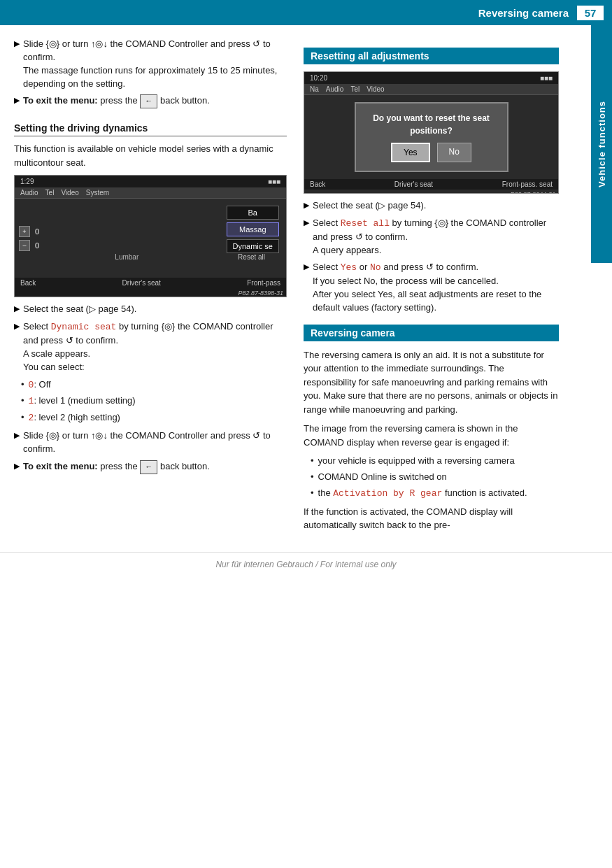 This screenshot has height=868, width=612. I want to click on driving-dynamics-heading: Setting the driving dynamics, so click(150, 129).